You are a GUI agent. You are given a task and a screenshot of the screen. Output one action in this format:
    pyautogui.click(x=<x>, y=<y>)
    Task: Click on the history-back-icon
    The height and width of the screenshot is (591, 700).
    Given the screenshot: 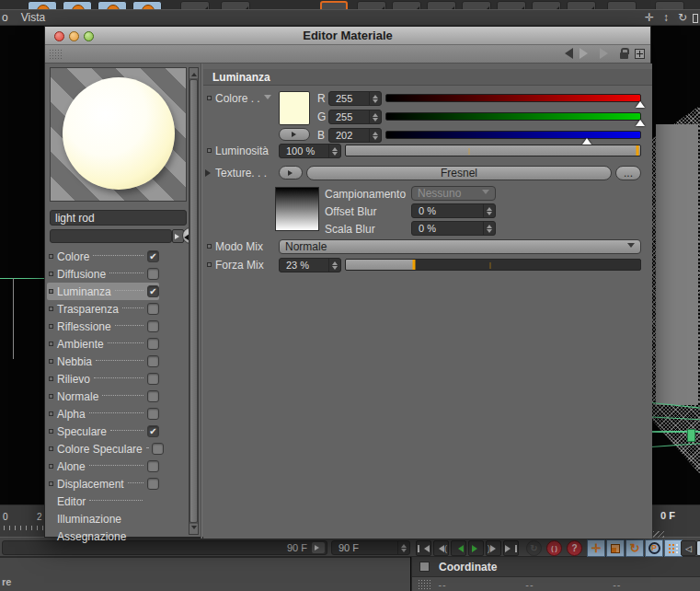 What is the action you would take?
    pyautogui.click(x=567, y=53)
    